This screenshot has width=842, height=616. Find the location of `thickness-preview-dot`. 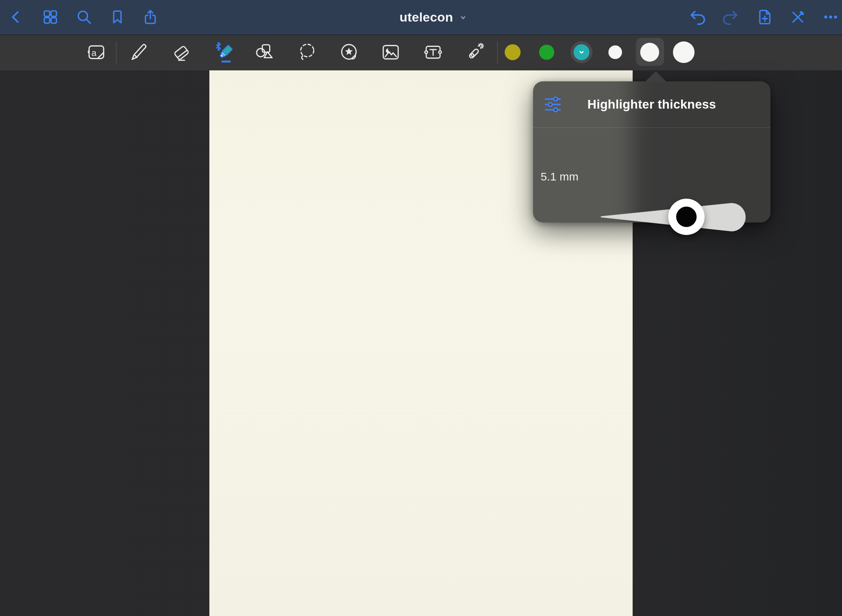

thickness-preview-dot is located at coordinates (686, 217).